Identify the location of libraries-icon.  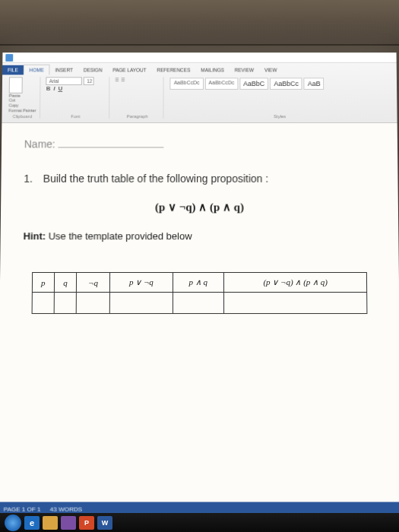
(68, 523).